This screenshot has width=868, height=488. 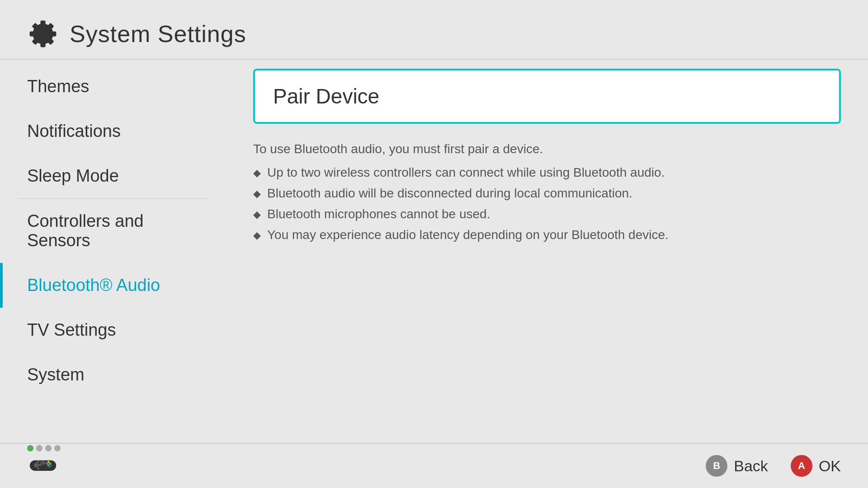 What do you see at coordinates (547, 96) in the screenshot?
I see `pair-device-title: Pair Device` at bounding box center [547, 96].